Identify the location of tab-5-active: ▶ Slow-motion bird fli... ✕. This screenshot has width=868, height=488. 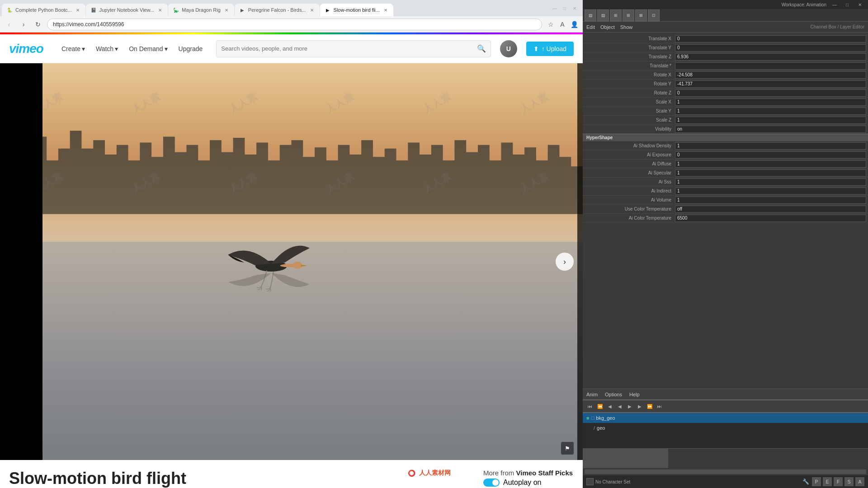
(357, 10).